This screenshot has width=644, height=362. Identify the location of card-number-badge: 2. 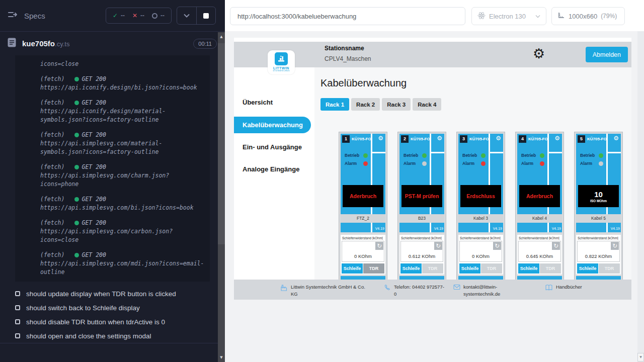
(405, 139).